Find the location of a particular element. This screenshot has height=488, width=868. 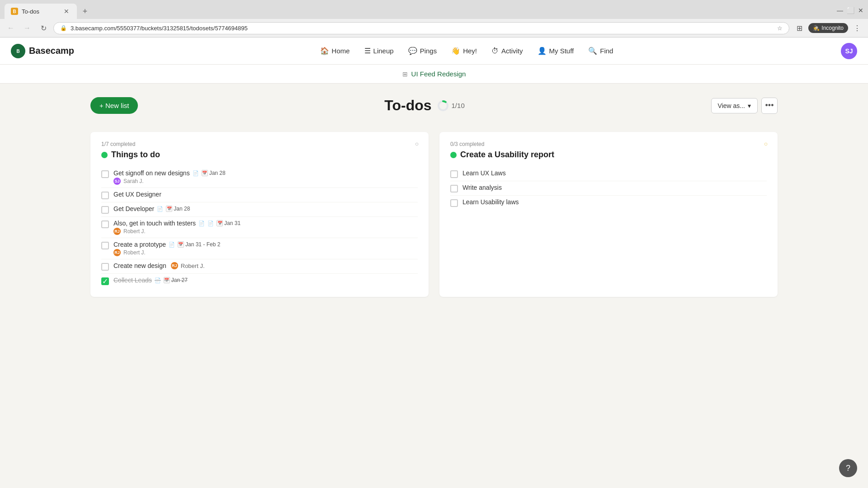

hey-icon: 👋 is located at coordinates (456, 51).